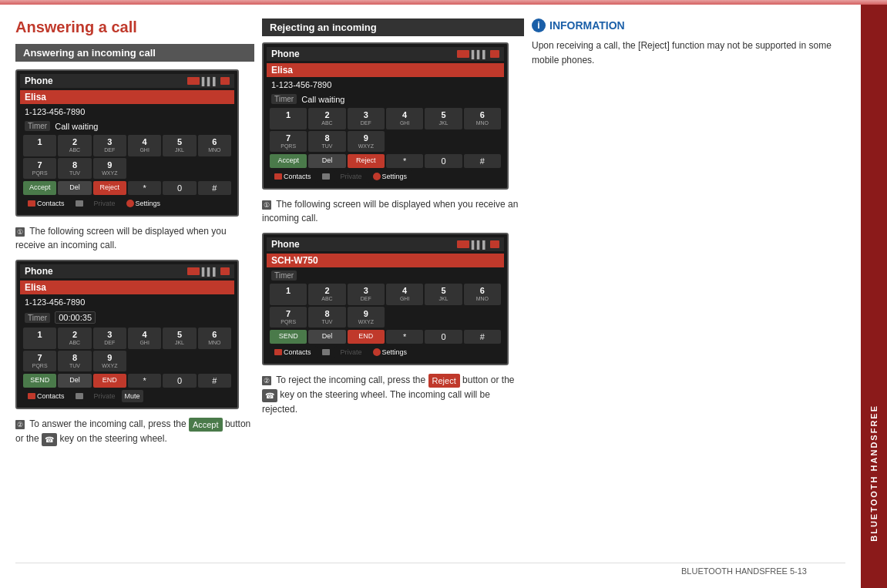 The image size is (887, 588). What do you see at coordinates (327, 119) in the screenshot?
I see `key-3-2: 2ABC` at bounding box center [327, 119].